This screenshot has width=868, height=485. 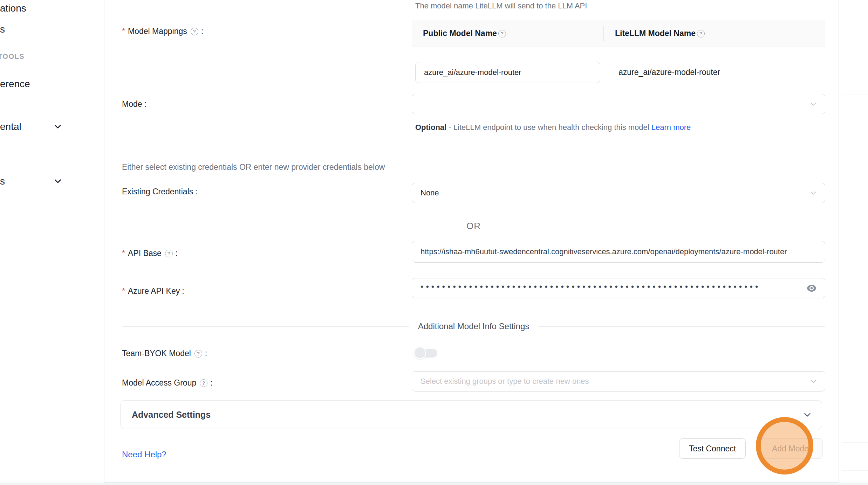 I want to click on public-model-name-input: azure_ai/azure-model-router, so click(x=508, y=72).